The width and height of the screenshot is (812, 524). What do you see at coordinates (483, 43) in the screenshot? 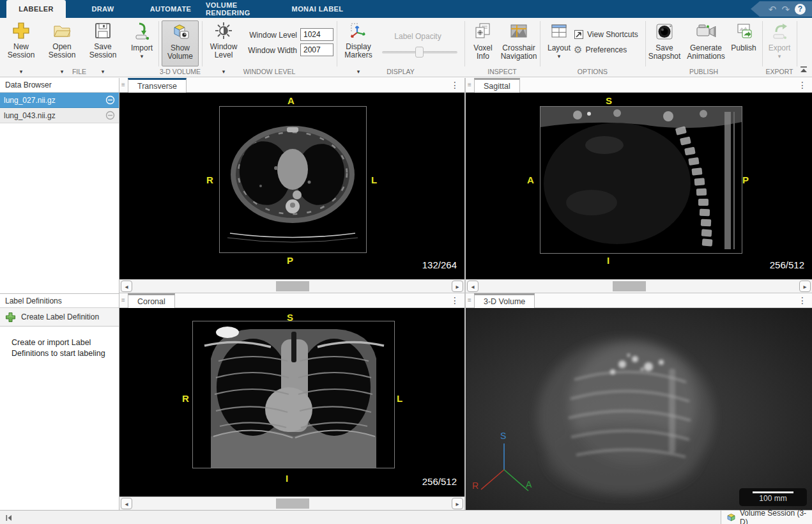
I see `voxel-info-button: Voxel Info` at bounding box center [483, 43].